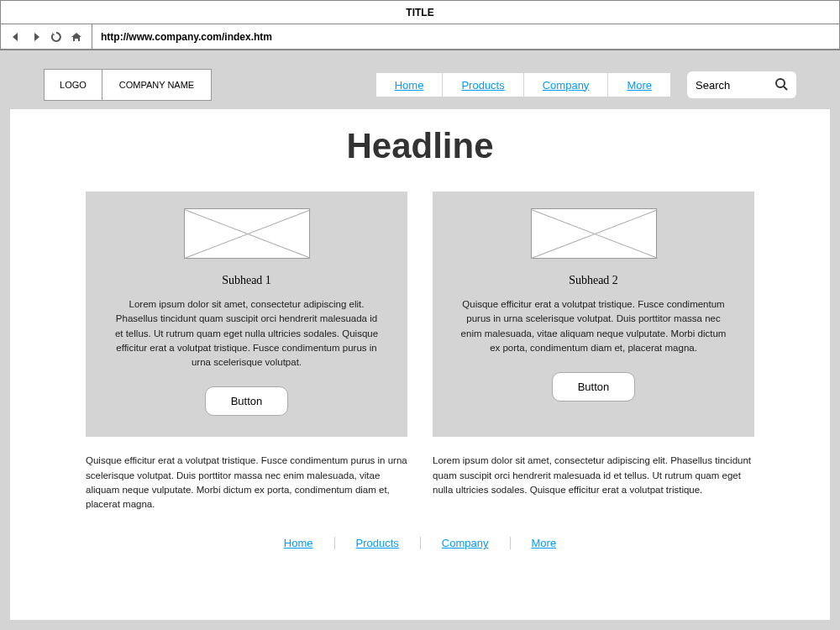 This screenshot has width=840, height=630. What do you see at coordinates (16, 37) in the screenshot?
I see `back-button` at bounding box center [16, 37].